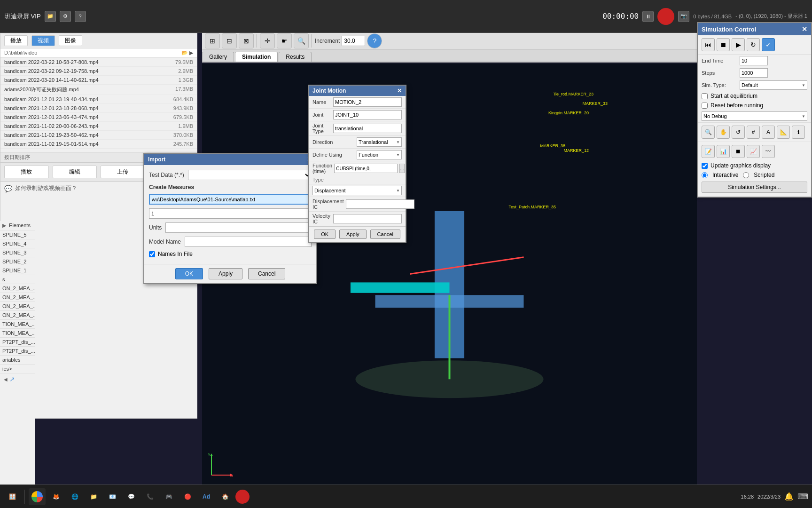  Describe the element at coordinates (705, 175) in the screenshot. I see `interactive-radio` at that location.